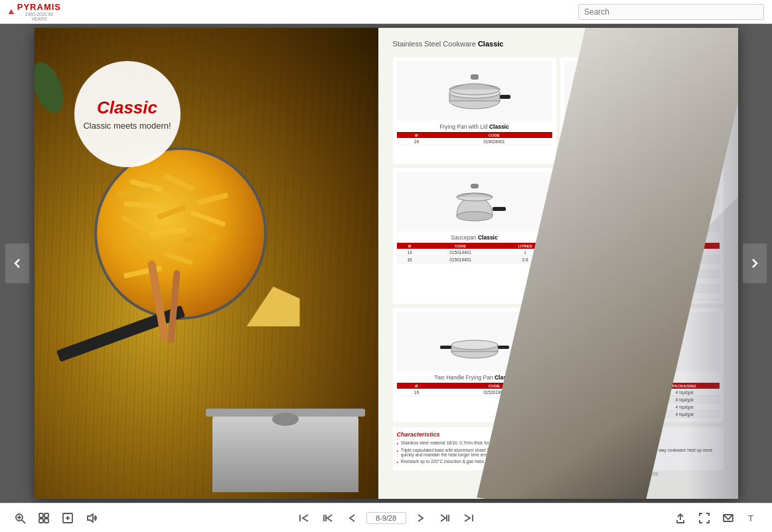 The width and height of the screenshot is (772, 532). Describe the element at coordinates (671, 12) in the screenshot. I see `search-input` at that location.